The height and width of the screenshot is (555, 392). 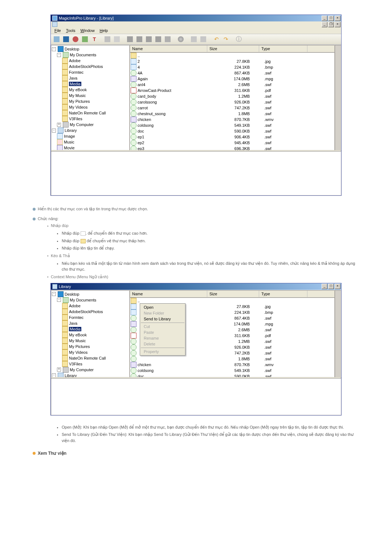 I want to click on menu-tools: Tools, so click(x=71, y=31).